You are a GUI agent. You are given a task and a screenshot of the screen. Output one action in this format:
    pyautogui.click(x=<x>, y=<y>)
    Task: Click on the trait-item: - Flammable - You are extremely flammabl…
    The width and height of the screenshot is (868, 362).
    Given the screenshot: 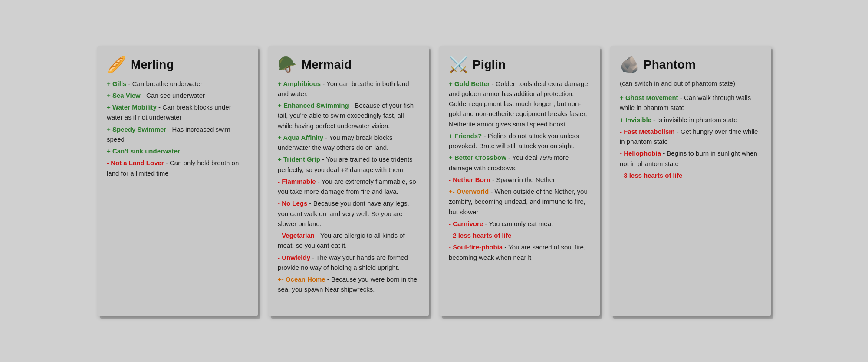 What is the action you would take?
    pyautogui.click(x=349, y=187)
    